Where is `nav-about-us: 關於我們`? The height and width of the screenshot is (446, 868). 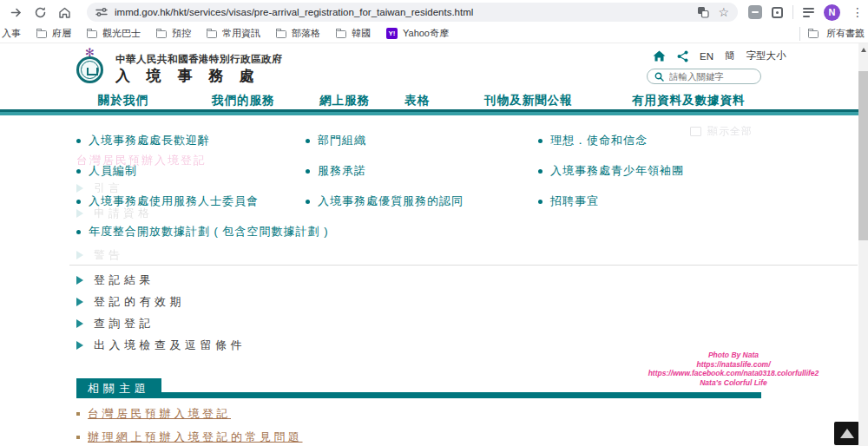 nav-about-us: 關於我們 is located at coordinates (123, 101).